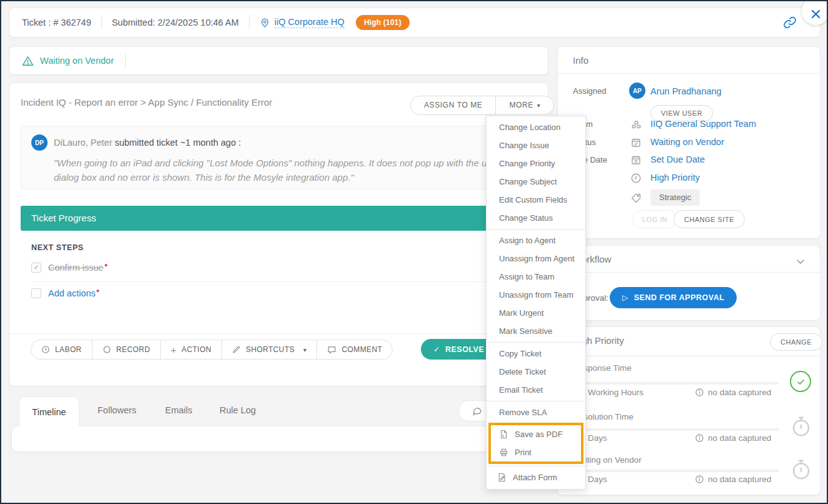 The height and width of the screenshot is (504, 828). I want to click on info-panel-title: Info, so click(580, 60).